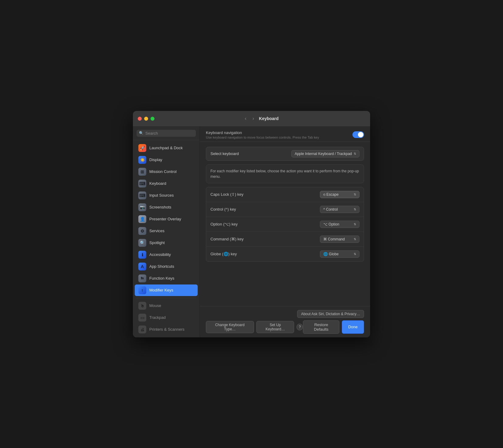 Image resolution: width=503 pixels, height=448 pixels. I want to click on mission-icon: ⊞, so click(142, 172).